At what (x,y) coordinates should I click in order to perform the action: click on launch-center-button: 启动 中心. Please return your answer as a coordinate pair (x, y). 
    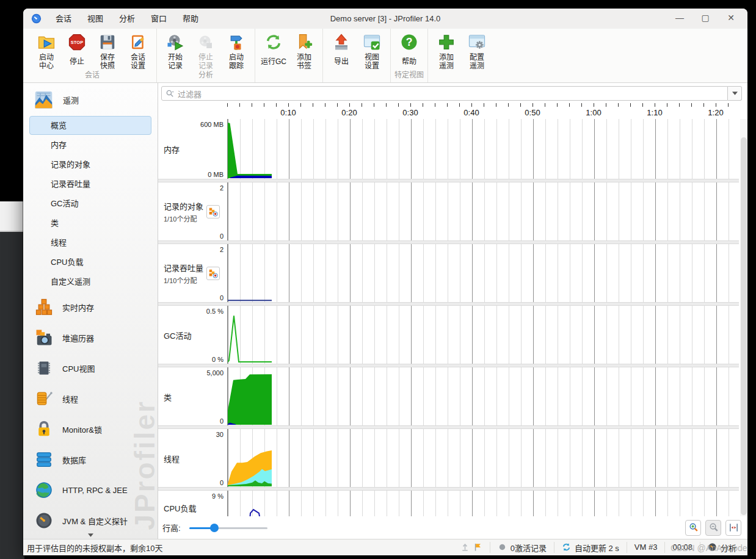
    Looking at the image, I should click on (46, 51).